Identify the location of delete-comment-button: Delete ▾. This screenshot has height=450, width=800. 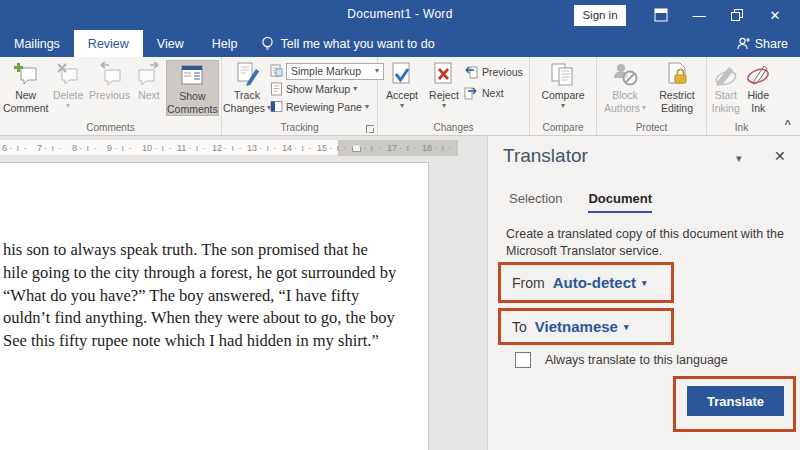
(68, 85).